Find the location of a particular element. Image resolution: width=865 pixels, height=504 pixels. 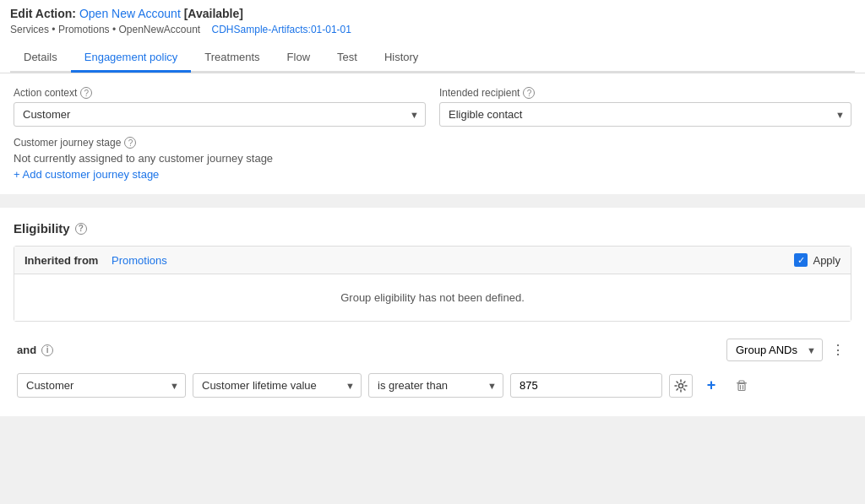

action-status: [Available] is located at coordinates (214, 14).